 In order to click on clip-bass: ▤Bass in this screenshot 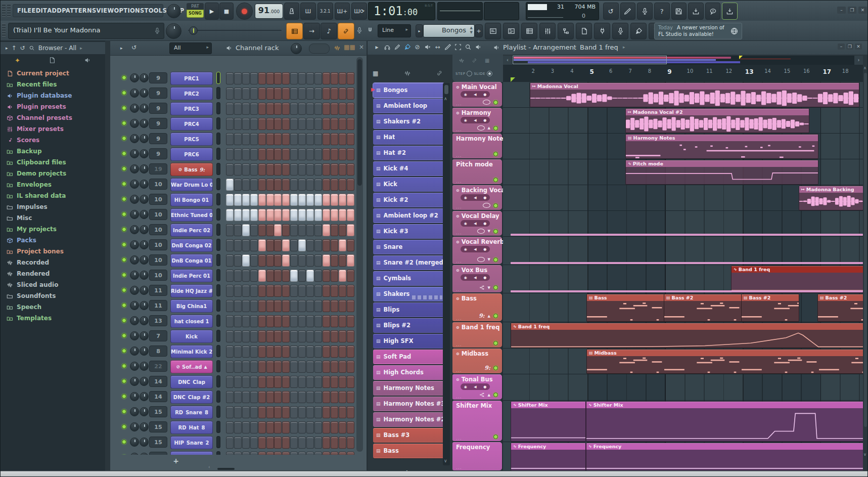, I will do `click(626, 308)`.